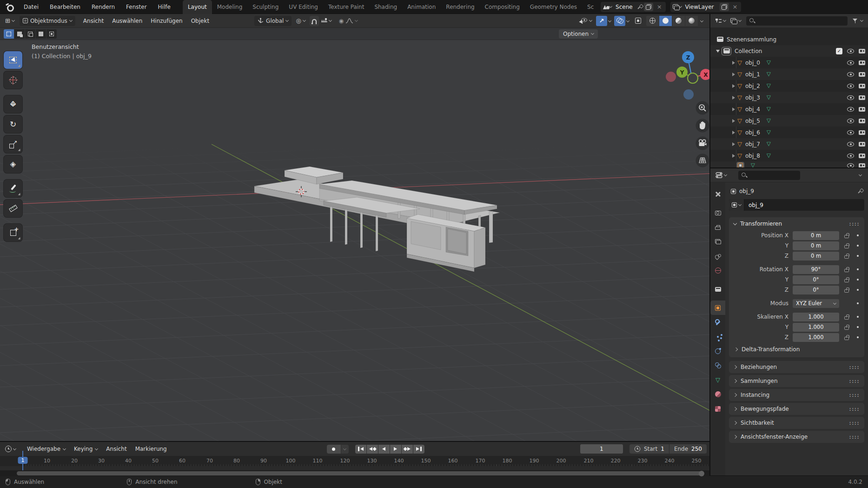 This screenshot has height=488, width=868. What do you see at coordinates (693, 78) in the screenshot?
I see `gizmo-neg-y` at bounding box center [693, 78].